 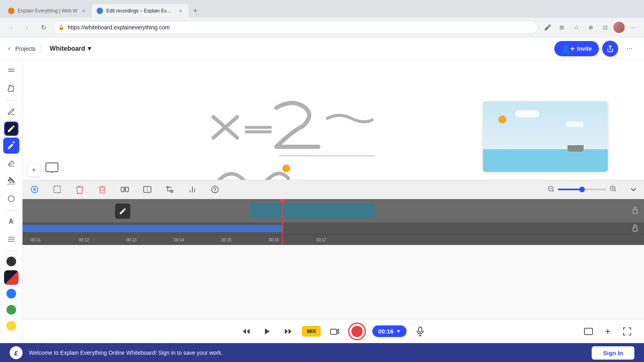 What do you see at coordinates (26, 49) in the screenshot?
I see `projects-button: Projects` at bounding box center [26, 49].